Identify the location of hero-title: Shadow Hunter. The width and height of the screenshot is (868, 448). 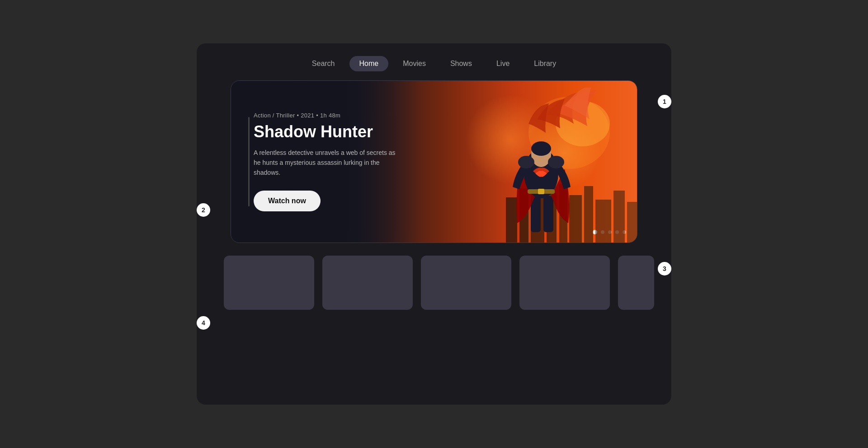
(328, 132).